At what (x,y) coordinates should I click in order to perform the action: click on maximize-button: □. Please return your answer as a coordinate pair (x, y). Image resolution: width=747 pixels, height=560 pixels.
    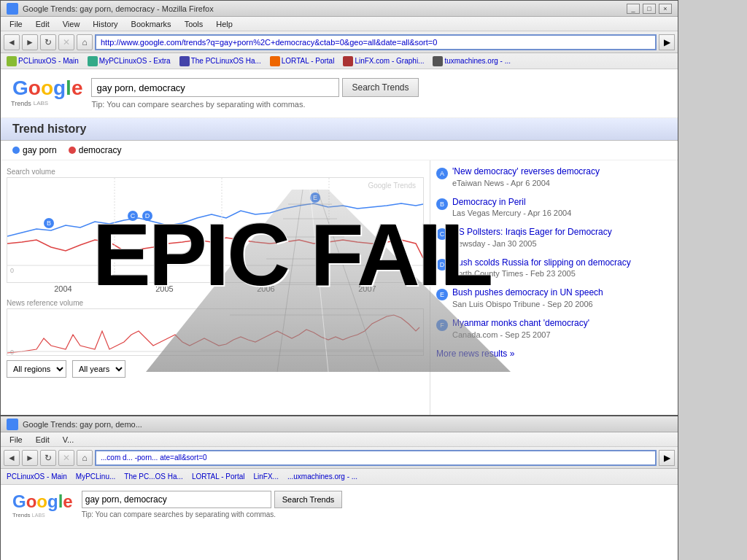
    Looking at the image, I should click on (649, 9).